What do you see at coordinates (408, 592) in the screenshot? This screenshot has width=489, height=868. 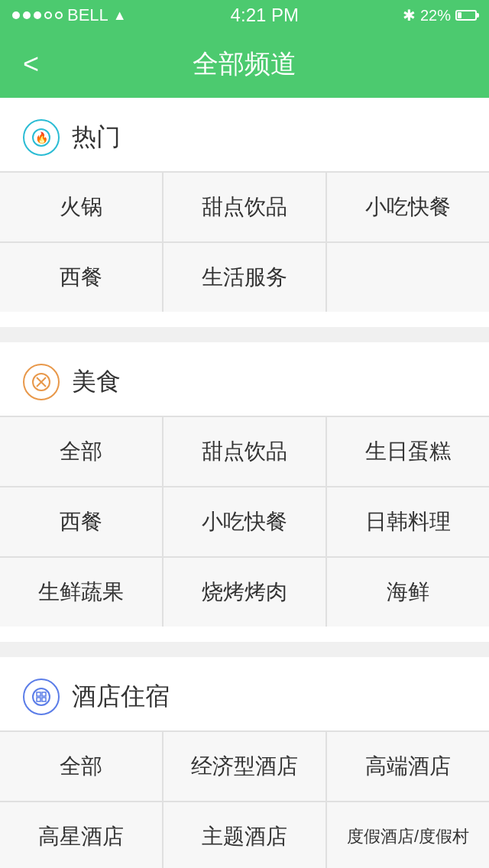 I see `grid-item: 海鲜` at bounding box center [408, 592].